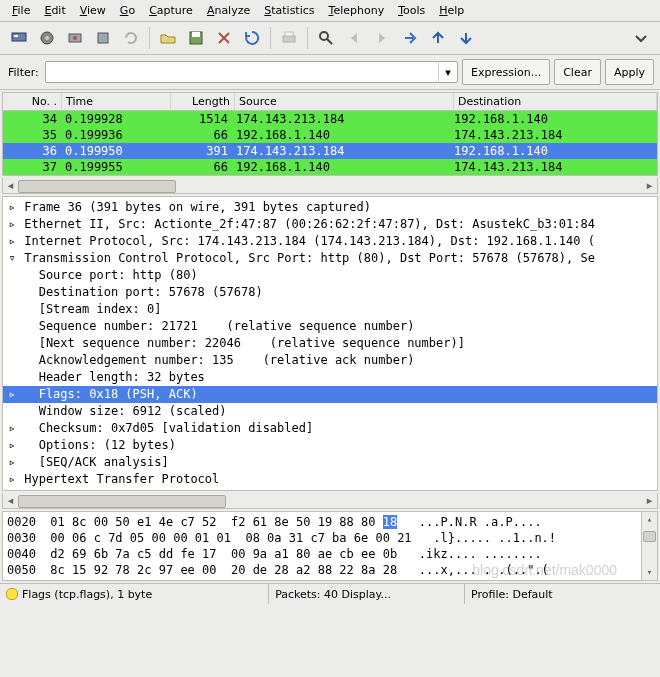  Describe the element at coordinates (330, 276) in the screenshot. I see `tree-item: Source port: http (80)` at that location.